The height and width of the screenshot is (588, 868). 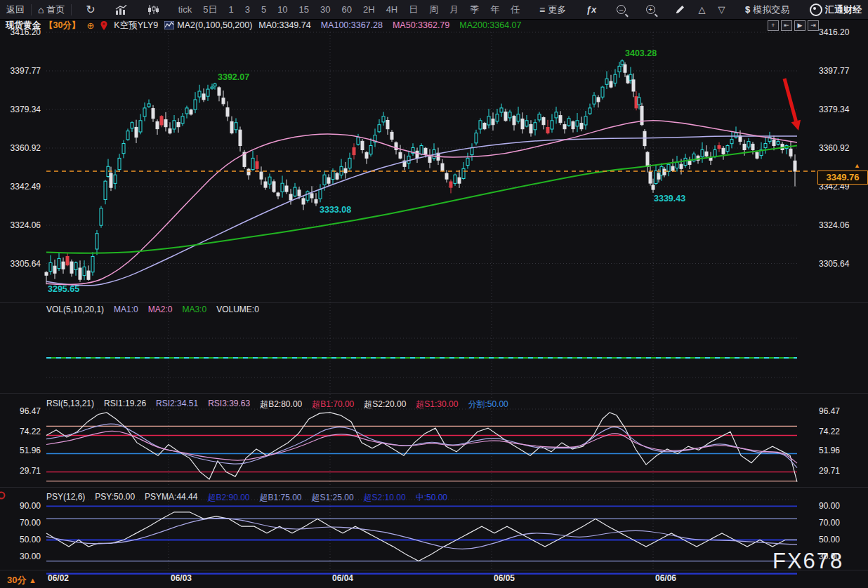 What do you see at coordinates (247, 498) in the screenshot?
I see `psy-panel-header: PSY(12,6)PSY:50.00PSYMA:44.44超B2:90.00超B…` at bounding box center [247, 498].